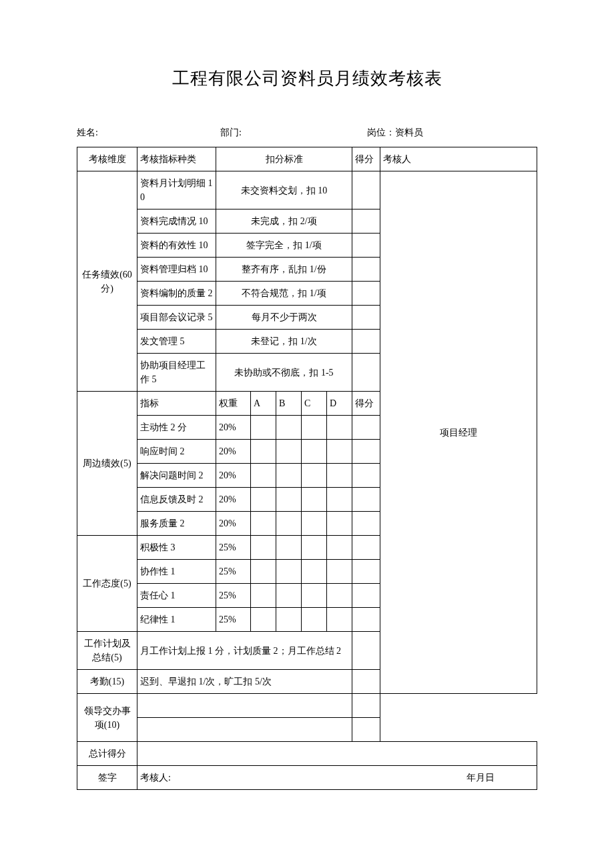 The height and width of the screenshot is (868, 614). I want to click on info-row: 姓名: 部门: 岗位： 资料员, so click(307, 133).